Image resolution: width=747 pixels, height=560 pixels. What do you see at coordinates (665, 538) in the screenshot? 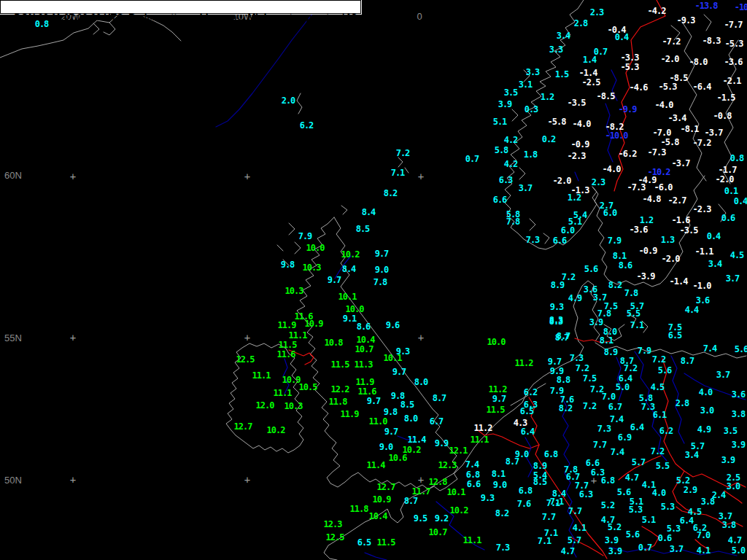
I see `station-temp: 0.6` at bounding box center [665, 538].